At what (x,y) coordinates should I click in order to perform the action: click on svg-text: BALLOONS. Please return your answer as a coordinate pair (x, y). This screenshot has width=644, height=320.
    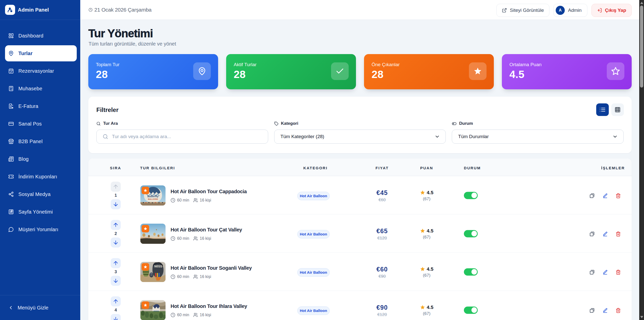
    Looking at the image, I should click on (153, 199).